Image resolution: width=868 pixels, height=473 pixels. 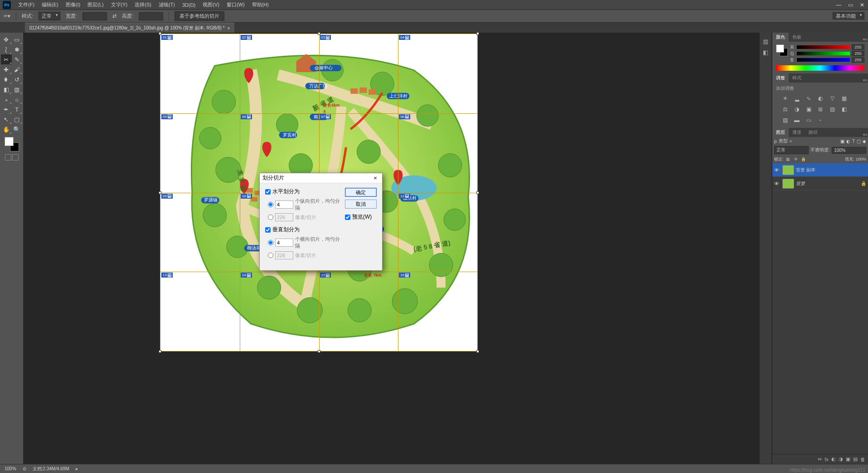 What do you see at coordinates (791, 150) in the screenshot?
I see `blend-mode-dropdown: 正常` at bounding box center [791, 150].